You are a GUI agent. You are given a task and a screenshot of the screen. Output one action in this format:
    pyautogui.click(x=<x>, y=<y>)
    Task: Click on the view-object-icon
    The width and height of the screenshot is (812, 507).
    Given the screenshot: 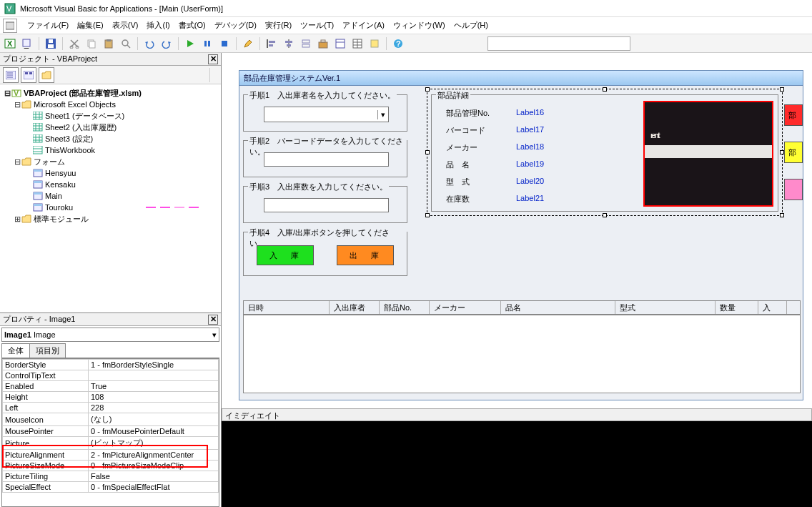 What is the action you would take?
    pyautogui.click(x=29, y=75)
    